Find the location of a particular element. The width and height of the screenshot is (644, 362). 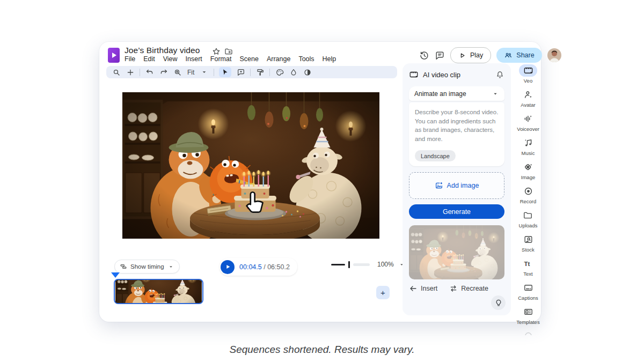

tips-button is located at coordinates (498, 302).